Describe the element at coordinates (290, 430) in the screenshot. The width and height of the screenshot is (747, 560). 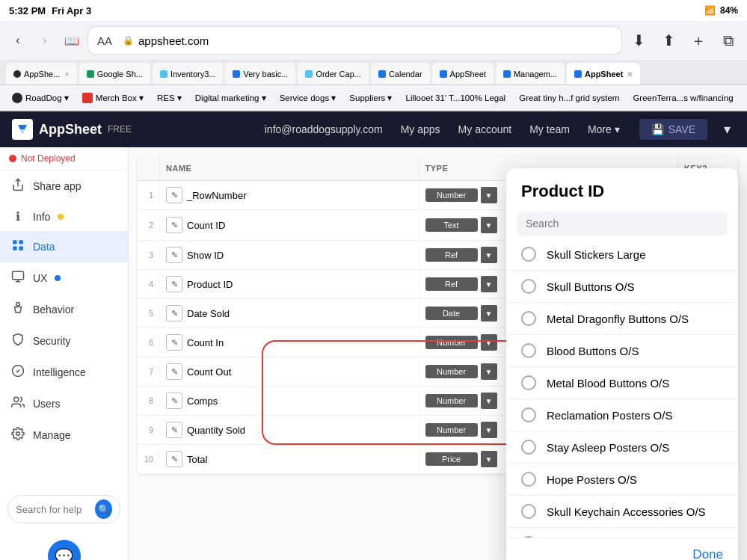
I see `row-name-9: ✎ Quantity Sold` at that location.